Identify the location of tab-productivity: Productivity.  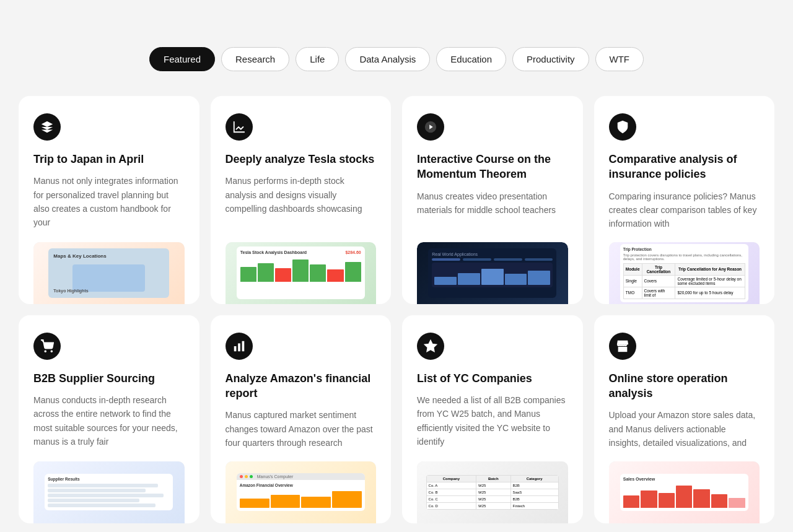
(551, 59).